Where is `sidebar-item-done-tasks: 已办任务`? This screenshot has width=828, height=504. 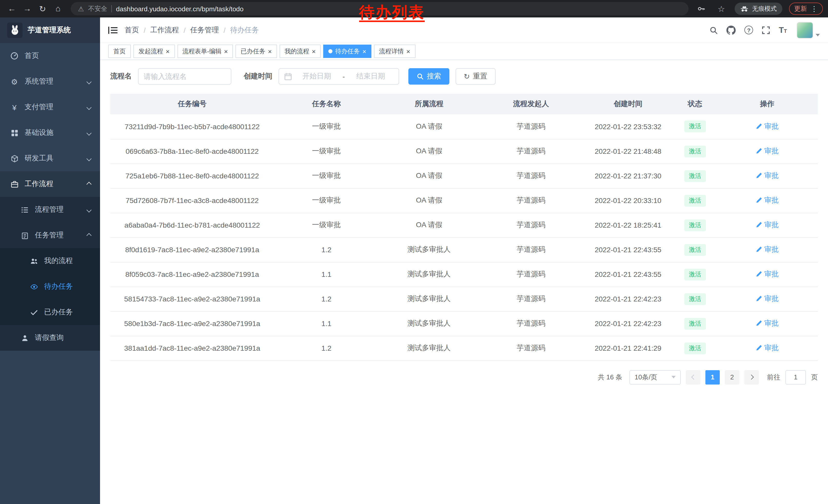
sidebar-item-done-tasks: 已办任务 is located at coordinates (50, 312).